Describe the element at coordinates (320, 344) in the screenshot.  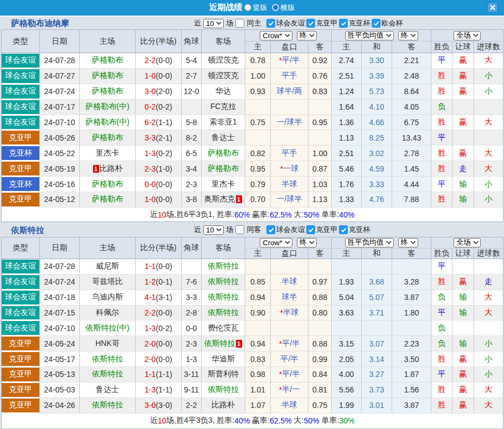
I see `cell-handicap-away-odds: 0.88` at that location.